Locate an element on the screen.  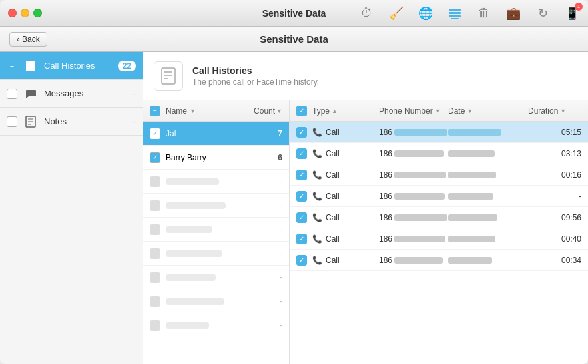
globe-icon: 🌐 is located at coordinates (426, 13).